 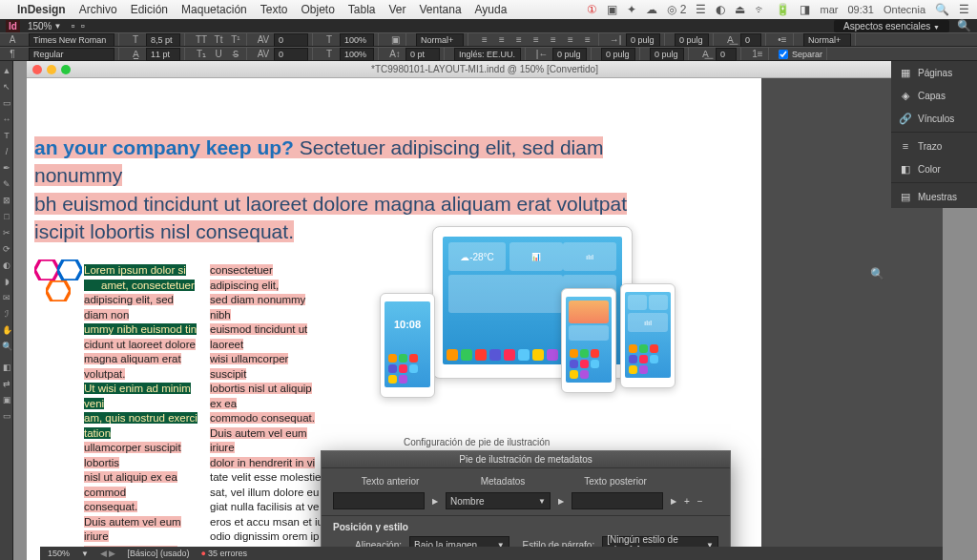 What do you see at coordinates (7, 314) in the screenshot?
I see `eyedropper-tool-icon: ℐ` at bounding box center [7, 314].